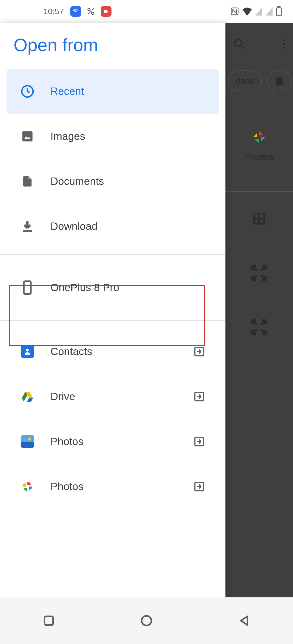  What do you see at coordinates (113, 288) in the screenshot?
I see `drawer-item-device: OnePlus 8 Pro` at bounding box center [113, 288].